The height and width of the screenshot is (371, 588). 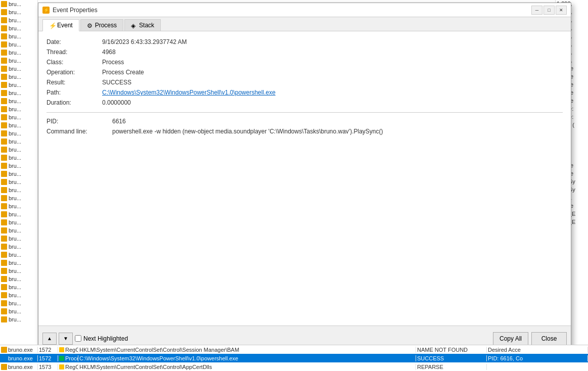 What do you see at coordinates (68, 367) in the screenshot?
I see `op-icon-cell: RegOpenKey` at bounding box center [68, 367].